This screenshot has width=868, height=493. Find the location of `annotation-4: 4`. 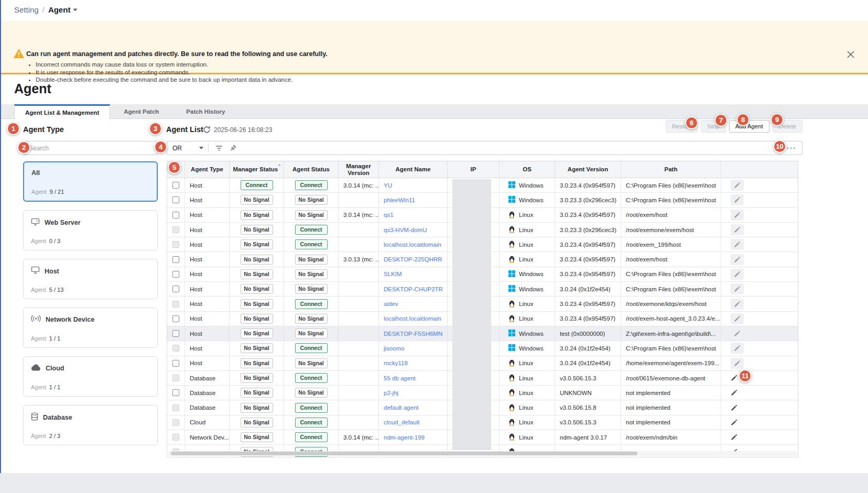

annotation-4: 4 is located at coordinates (160, 147).